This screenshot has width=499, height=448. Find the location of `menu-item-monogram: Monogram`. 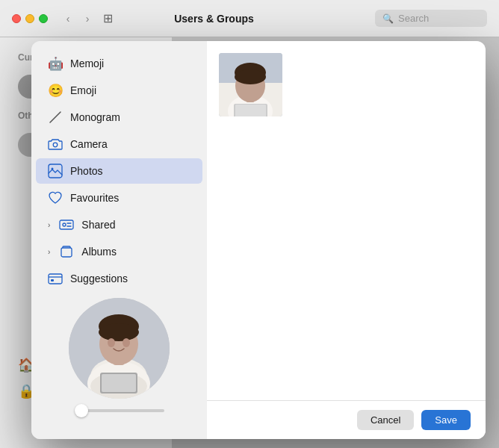

menu-item-monogram: Monogram is located at coordinates (120, 117).